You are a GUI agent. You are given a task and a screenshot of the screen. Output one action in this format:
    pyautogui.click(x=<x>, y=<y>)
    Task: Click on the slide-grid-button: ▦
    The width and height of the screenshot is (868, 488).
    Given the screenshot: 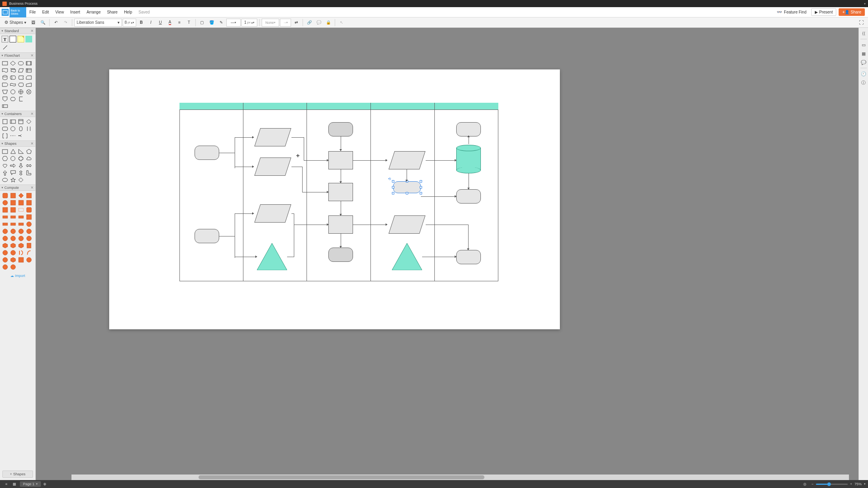 What is the action you would take?
    pyautogui.click(x=14, y=484)
    